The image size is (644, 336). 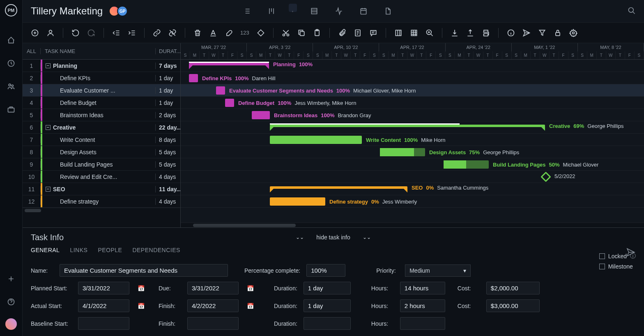 I want to click on list-view-icon, so click(x=247, y=11).